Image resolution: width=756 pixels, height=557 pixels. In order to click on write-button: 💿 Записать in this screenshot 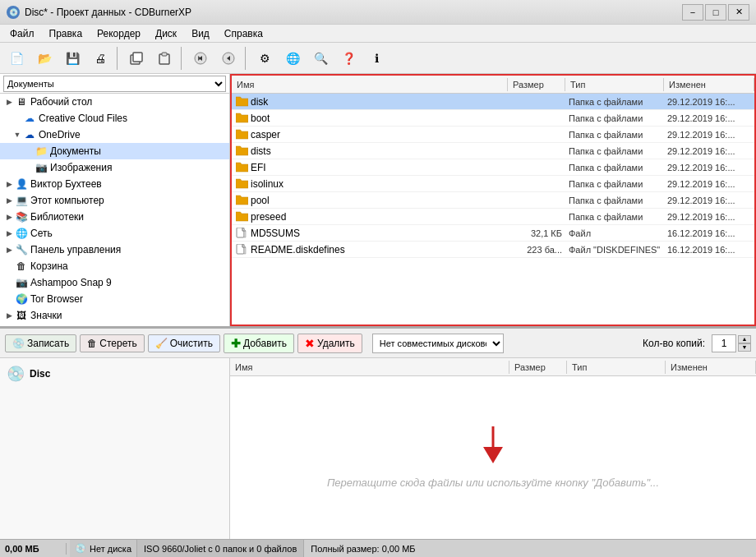, I will do `click(41, 343)`.